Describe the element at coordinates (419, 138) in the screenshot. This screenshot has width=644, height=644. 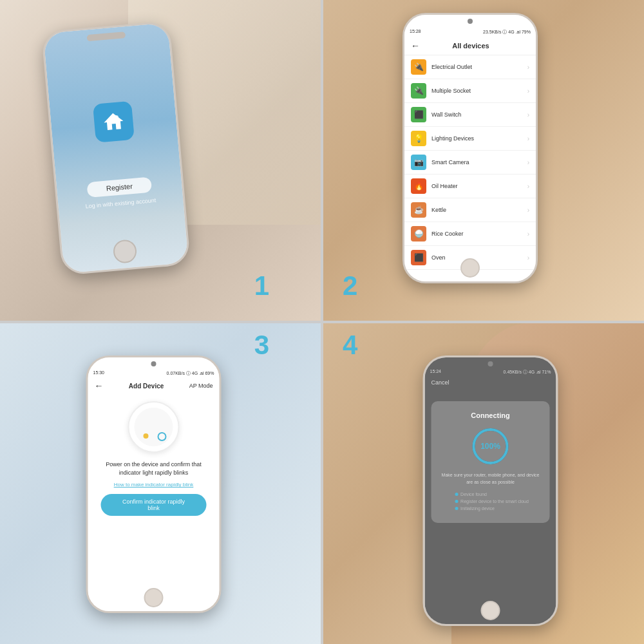
I see `lighting-icon: 💡` at that location.